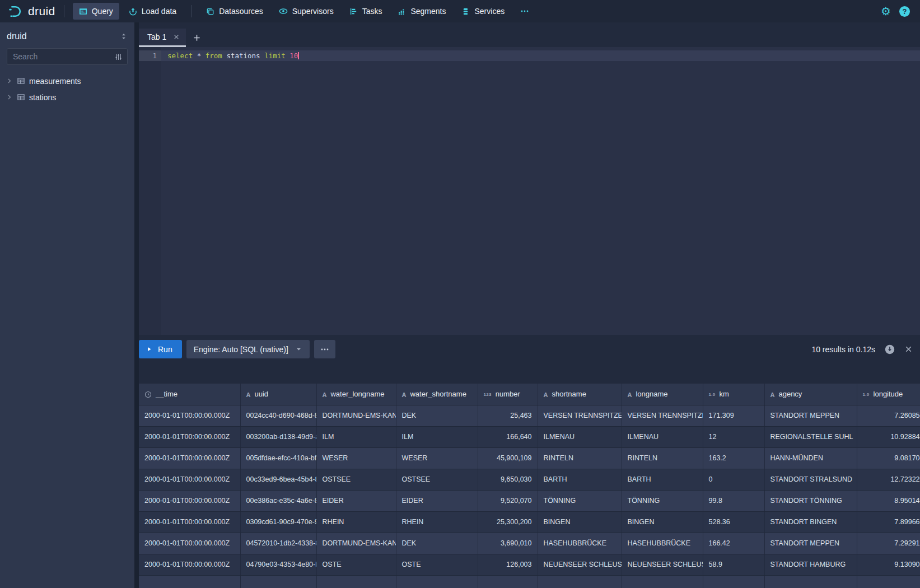 The image size is (920, 588). I want to click on column-header-km: 1.0km, so click(734, 394).